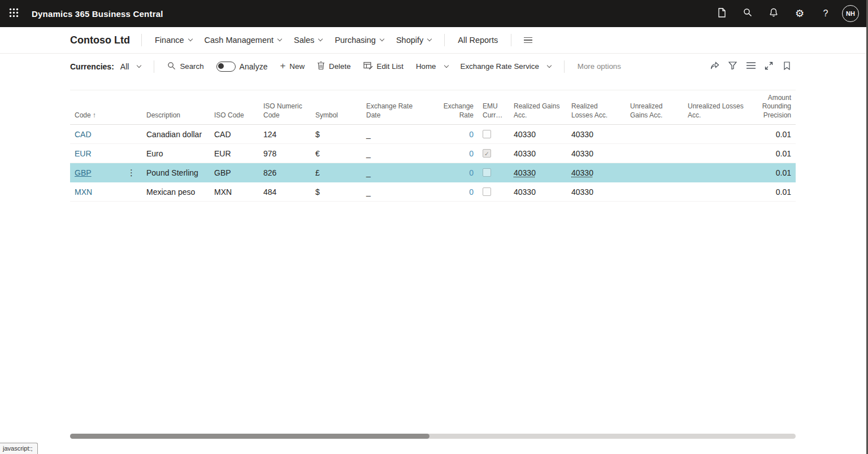 The height and width of the screenshot is (454, 868). Describe the element at coordinates (528, 41) in the screenshot. I see `more-navigation-button` at that location.